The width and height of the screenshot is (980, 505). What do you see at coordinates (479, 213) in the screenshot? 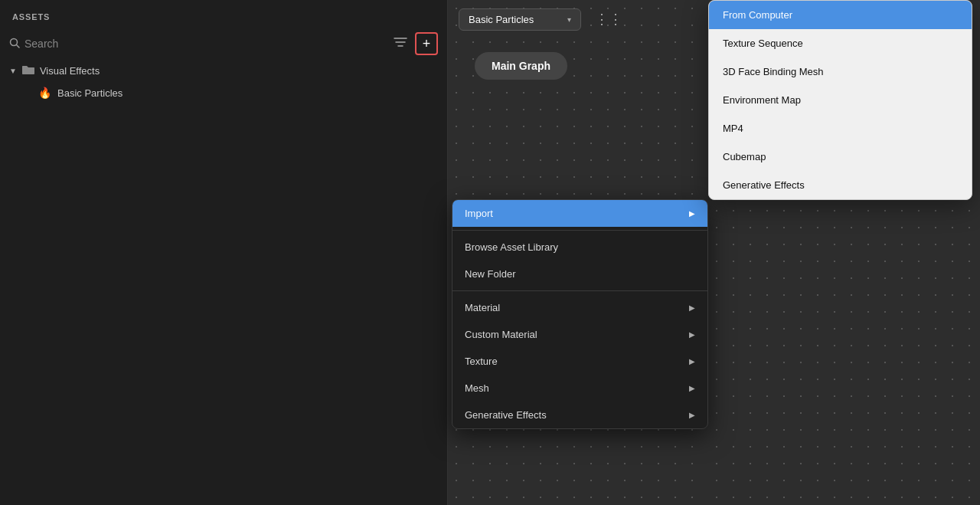
I see `import-label: Import` at bounding box center [479, 213].